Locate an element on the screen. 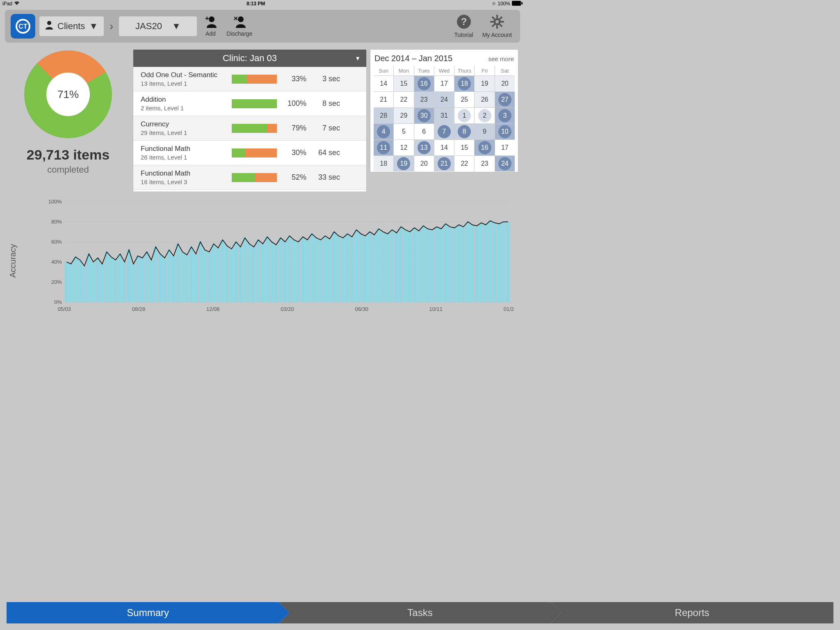  tutorial-button: ? Tutorial is located at coordinates (463, 26).